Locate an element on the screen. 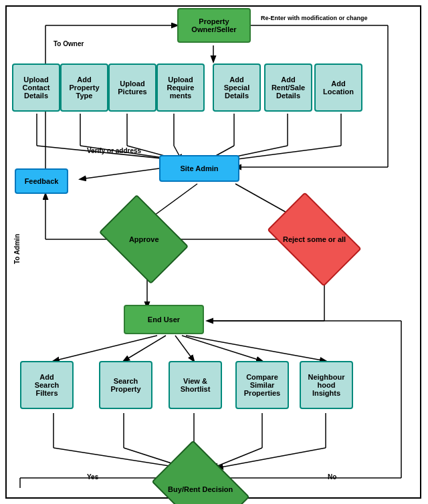 This screenshot has height=504, width=428. add-rent-sale-label: Add Rent/Sale Details is located at coordinates (288, 88).